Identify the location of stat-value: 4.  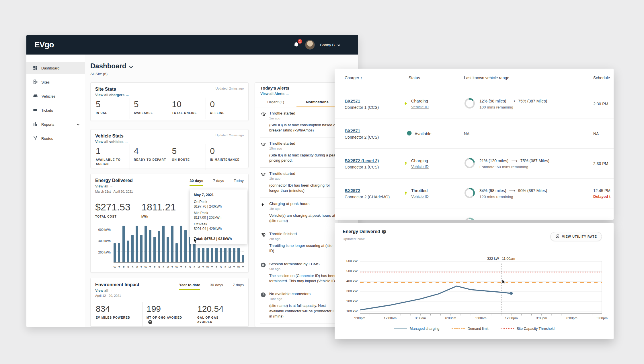
(151, 151).